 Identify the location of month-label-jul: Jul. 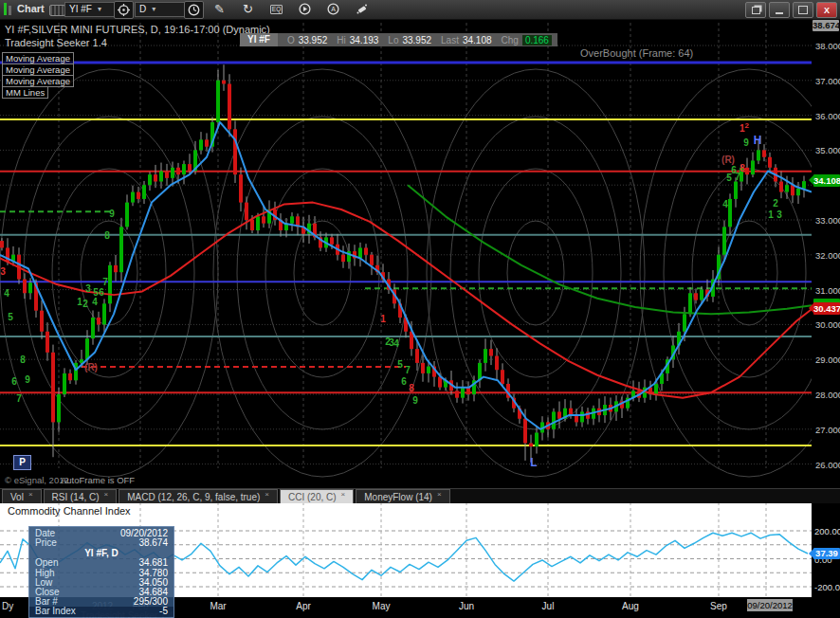
(548, 607).